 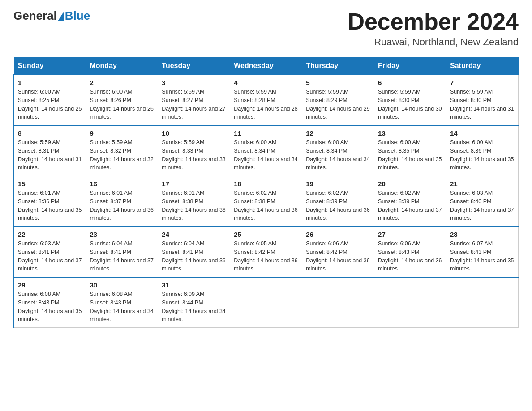 What do you see at coordinates (266, 66) in the screenshot?
I see `weekday-header-row: Sunday Monday Tuesday Wednesday Thursday…` at bounding box center [266, 66].